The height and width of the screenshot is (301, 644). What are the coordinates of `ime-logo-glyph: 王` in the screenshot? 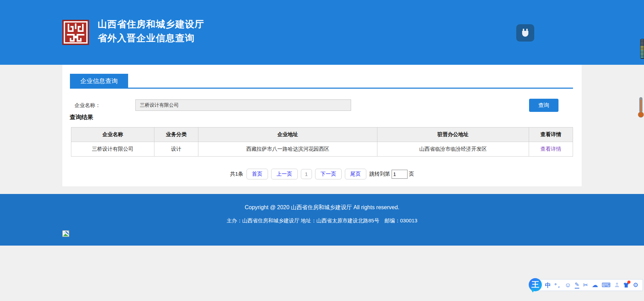 It's located at (535, 285).